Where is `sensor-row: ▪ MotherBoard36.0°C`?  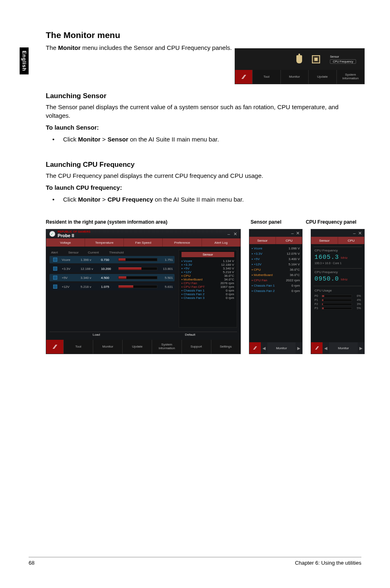
sensor-row: ▪ MotherBoard36.0°C is located at coordinates (276, 275).